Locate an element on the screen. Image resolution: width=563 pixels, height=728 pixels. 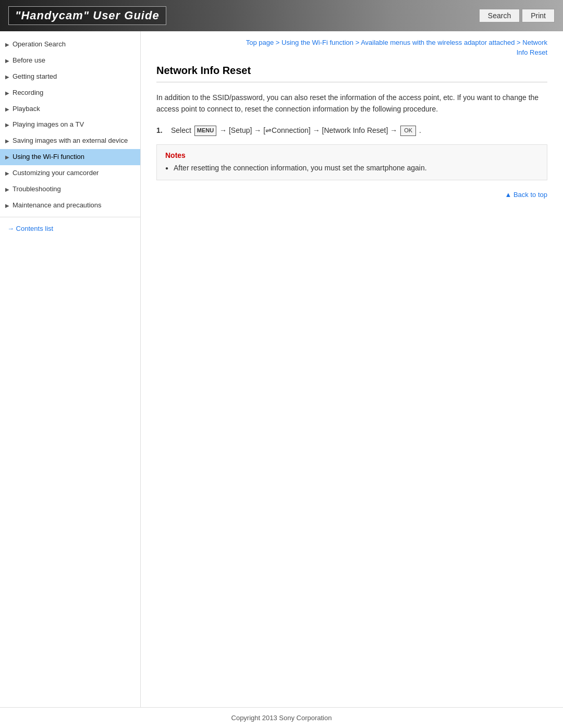
sidebar-item-label: Before use is located at coordinates (73, 60).